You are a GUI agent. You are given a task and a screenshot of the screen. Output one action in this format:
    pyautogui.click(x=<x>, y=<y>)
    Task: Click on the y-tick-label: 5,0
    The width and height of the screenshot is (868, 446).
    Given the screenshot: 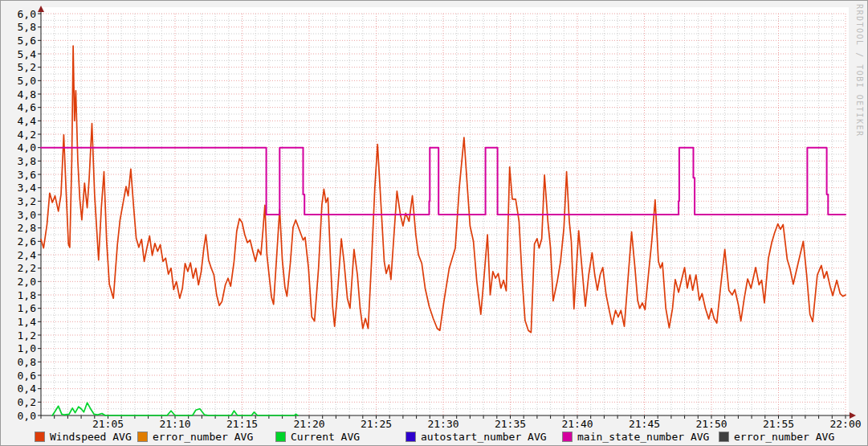 What is the action you would take?
    pyautogui.click(x=21, y=80)
    